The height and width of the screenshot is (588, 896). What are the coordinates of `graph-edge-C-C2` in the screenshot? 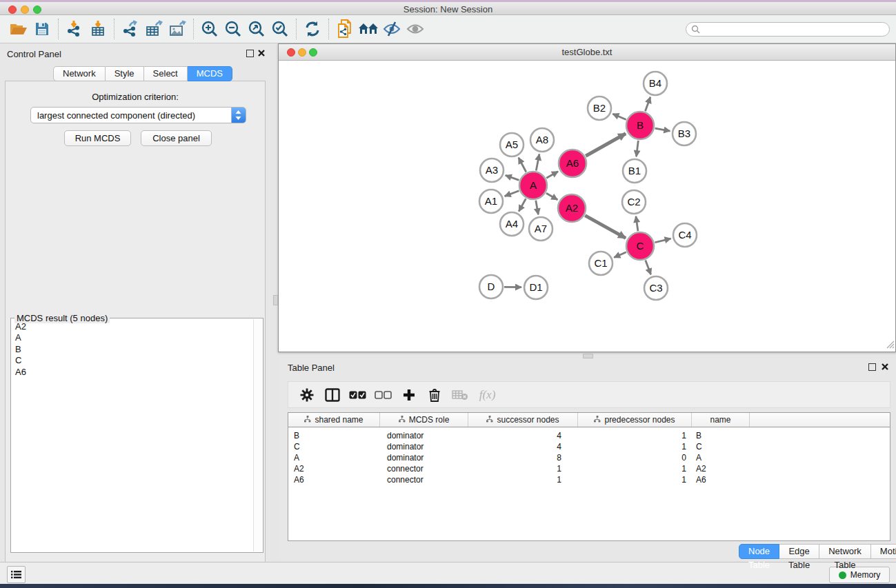 It's located at (637, 223).